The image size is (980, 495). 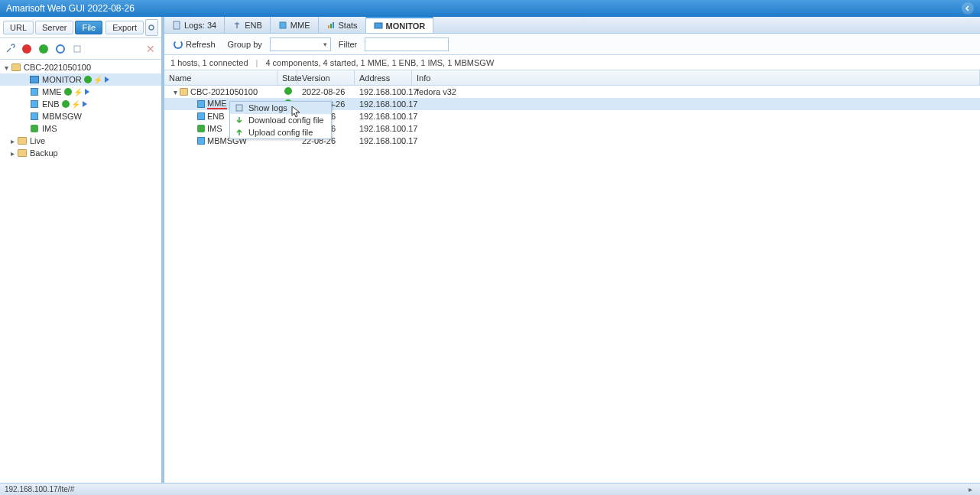 What do you see at coordinates (300, 25) in the screenshot?
I see `tab-mme-label: MME` at bounding box center [300, 25].